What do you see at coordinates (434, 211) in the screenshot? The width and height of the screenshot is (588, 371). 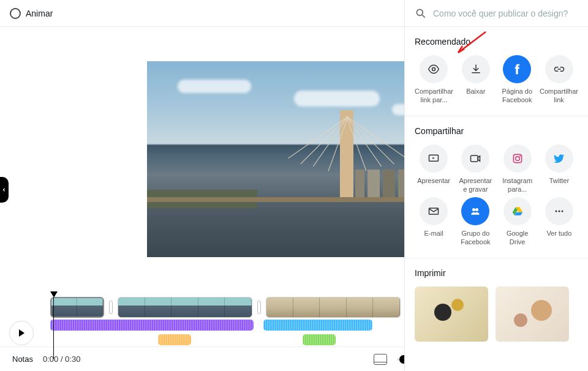 I see `email-icon` at bounding box center [434, 211].